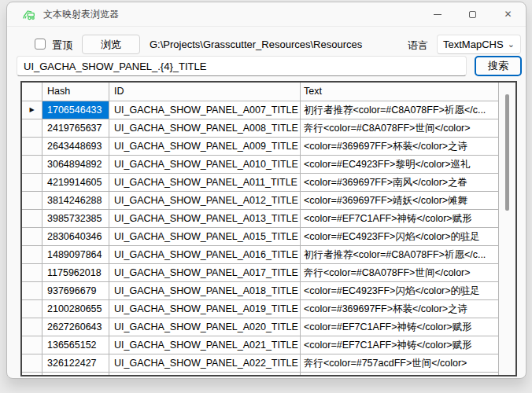 The height and width of the screenshot is (393, 532). What do you see at coordinates (260, 219) in the screenshot?
I see `table-row: 3985732385 UI_GACHA_SHOW_PANEL_A013_TITL…` at bounding box center [260, 219].